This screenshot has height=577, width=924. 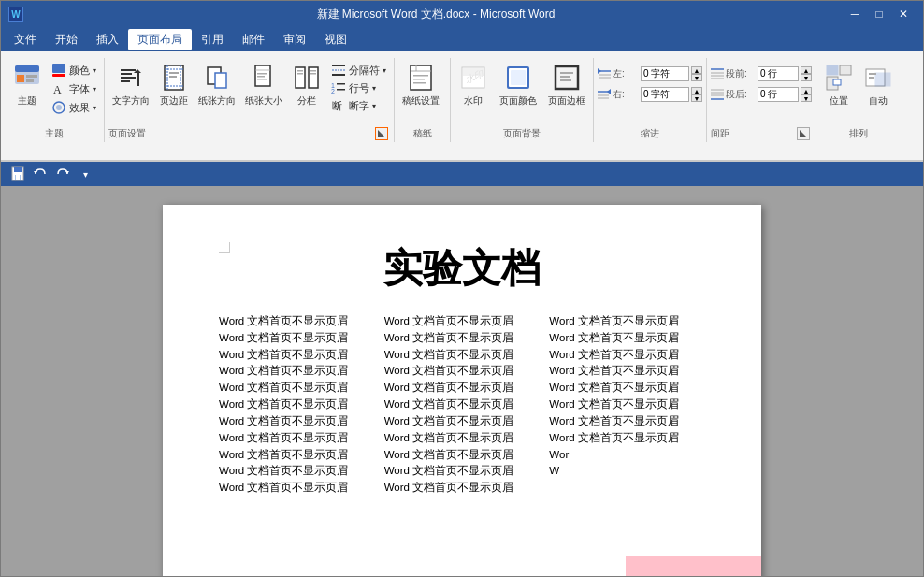 I want to click on hyphenation-label: 断字, so click(x=359, y=107).